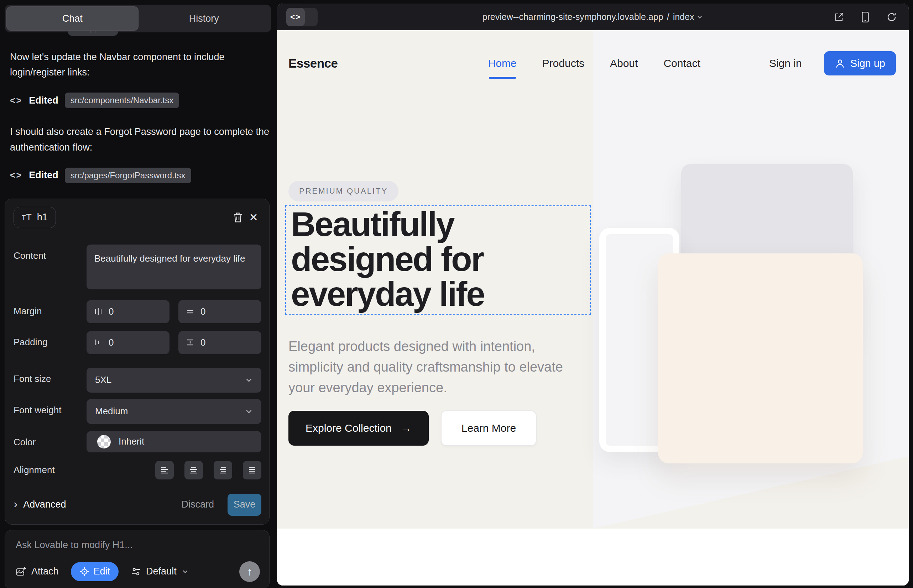 This screenshot has height=588, width=913. I want to click on padding-label: Padding, so click(50, 339).